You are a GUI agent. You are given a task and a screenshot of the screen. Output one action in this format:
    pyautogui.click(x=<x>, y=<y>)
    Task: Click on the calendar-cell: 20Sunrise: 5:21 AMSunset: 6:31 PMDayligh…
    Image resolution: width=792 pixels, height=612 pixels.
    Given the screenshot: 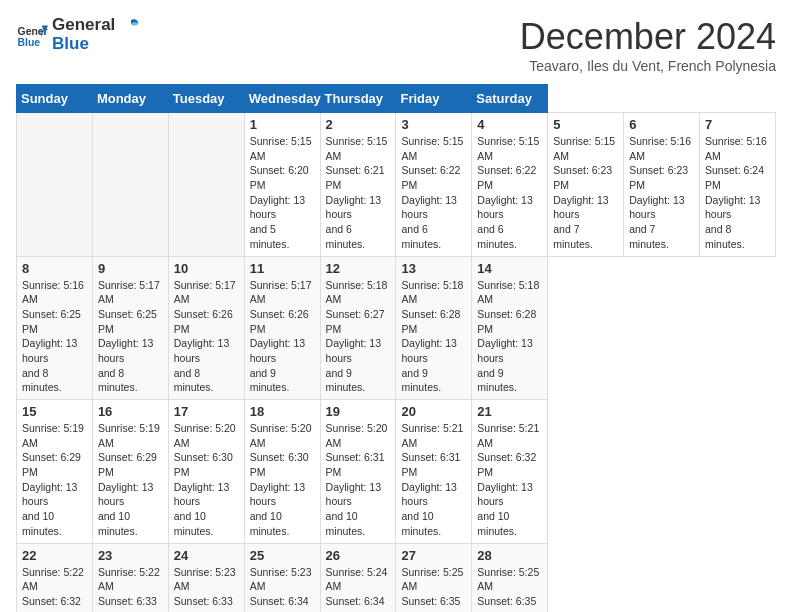 What is the action you would take?
    pyautogui.click(x=434, y=472)
    